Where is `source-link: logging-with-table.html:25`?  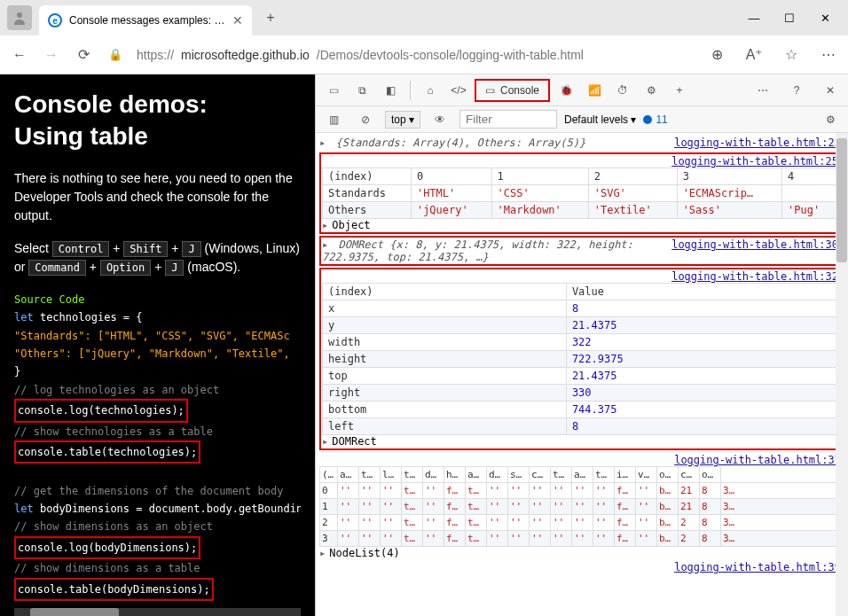
source-link: logging-with-table.html:25 is located at coordinates (755, 161).